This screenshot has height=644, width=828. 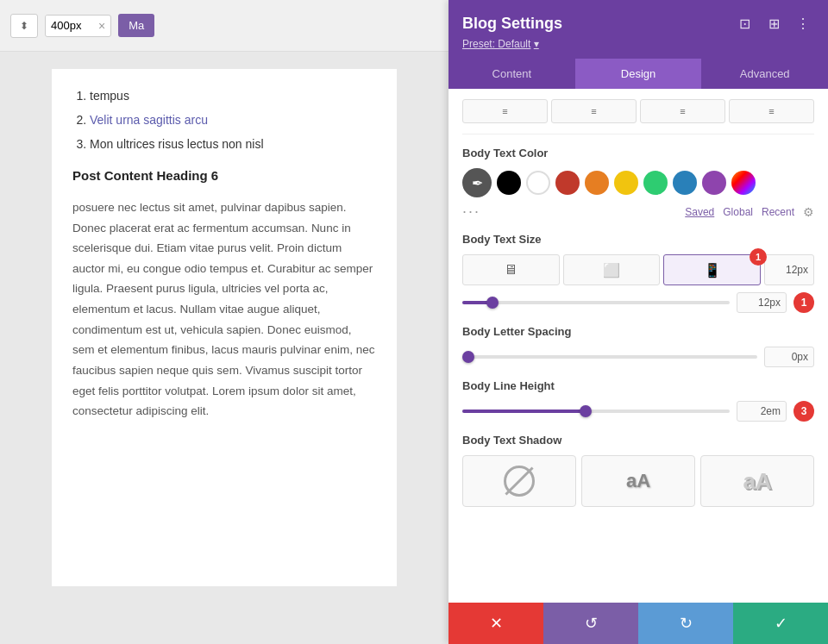 What do you see at coordinates (638, 29) in the screenshot?
I see `panel-header: Blog Settings ⊡ ⊞ ⋮ Preset: Default ▾` at bounding box center [638, 29].